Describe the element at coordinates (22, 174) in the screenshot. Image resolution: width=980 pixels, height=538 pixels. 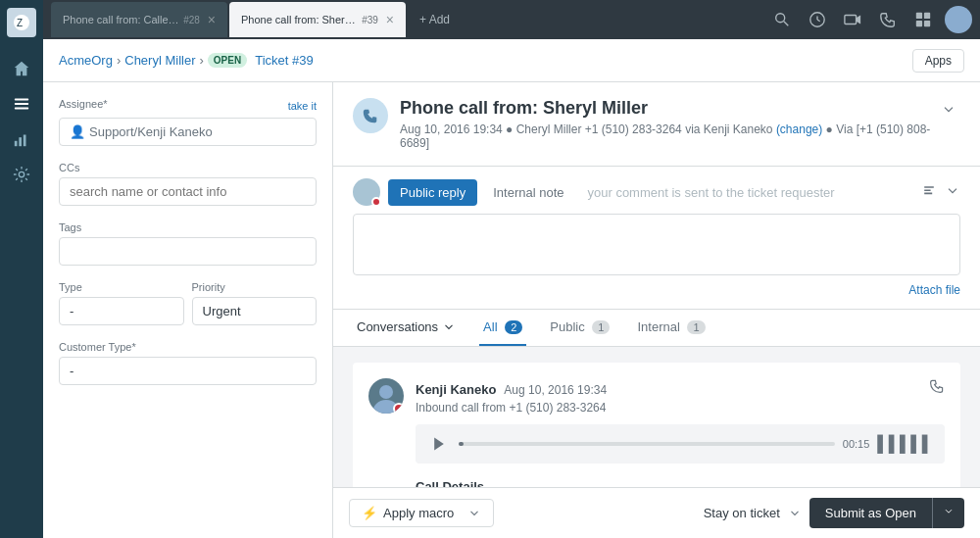
I see `sidebar-item-settings` at that location.